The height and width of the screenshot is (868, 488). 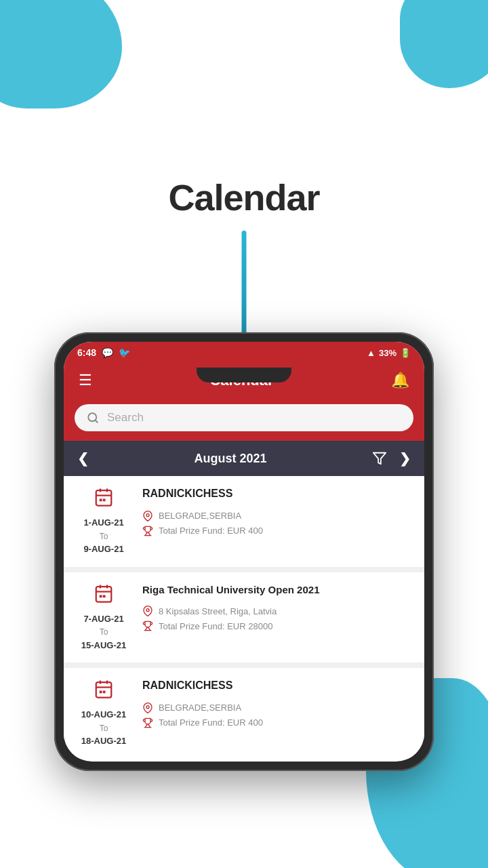 I want to click on event-location-2: BELGRADE,SERBIA, so click(x=278, y=708).